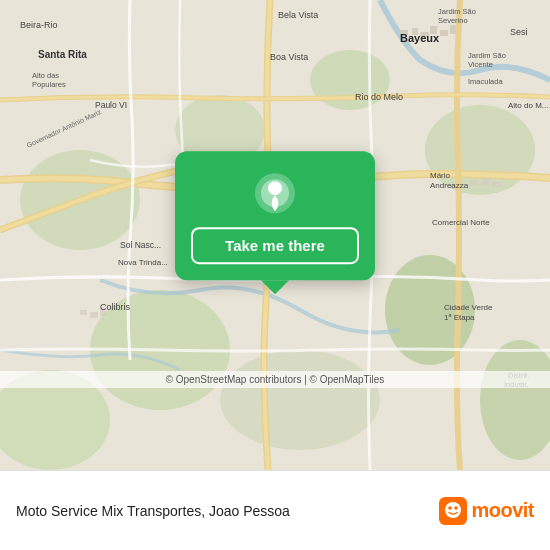 The width and height of the screenshot is (550, 550). What do you see at coordinates (480, 64) in the screenshot?
I see `svg-text: Vicente` at bounding box center [480, 64].